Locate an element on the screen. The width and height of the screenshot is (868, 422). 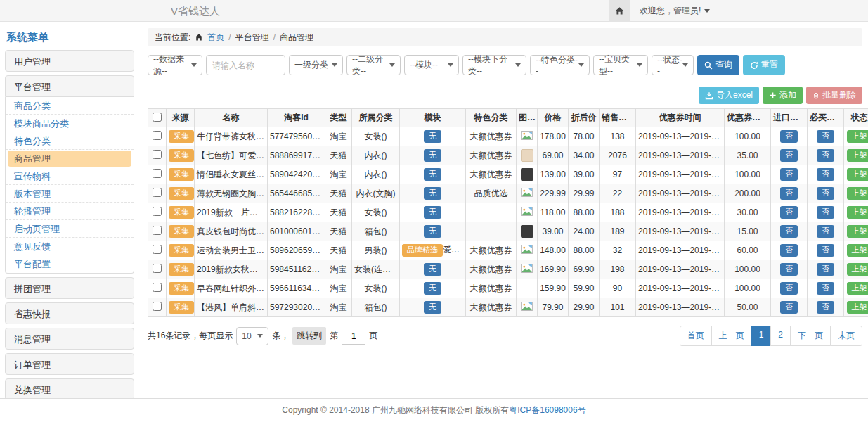
product-type: 淘宝 is located at coordinates (339, 308).